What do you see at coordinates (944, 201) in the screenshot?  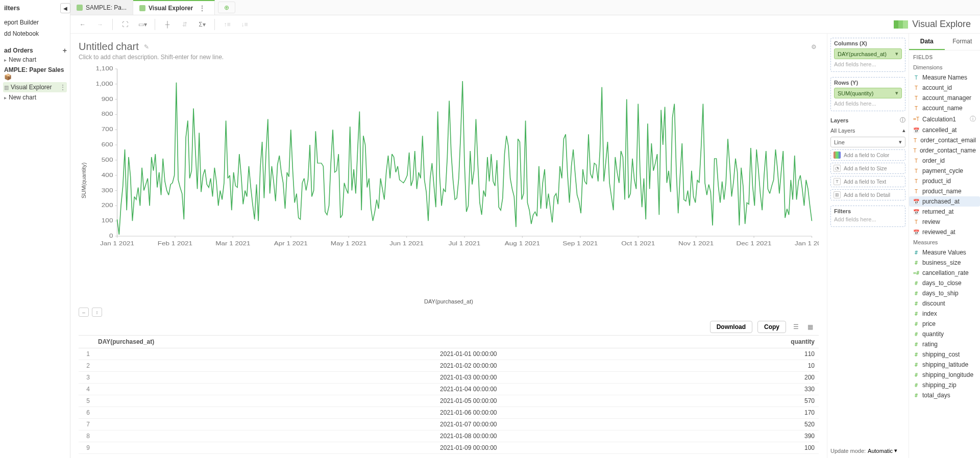 I see `field-purchased_at: 📅 purchased_at` at bounding box center [944, 201].